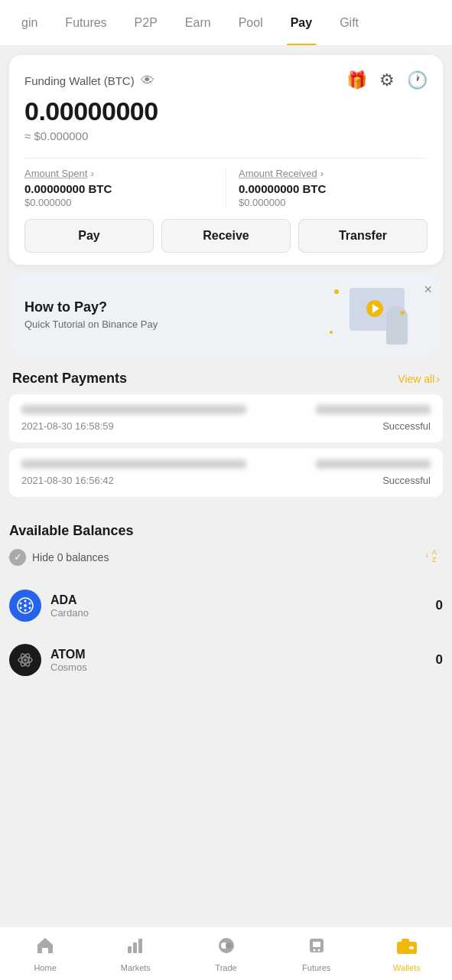  Describe the element at coordinates (29, 23) in the screenshot. I see `nav-tab-margin: gin` at that location.